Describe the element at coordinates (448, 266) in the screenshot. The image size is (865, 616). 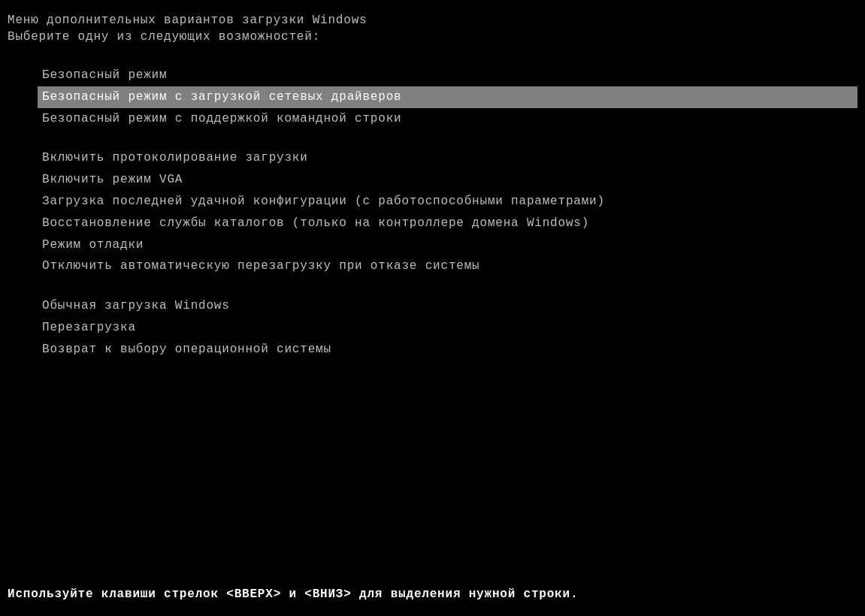
I see `menu-item: Отключить автоматическую перезагрузку пр…` at that location.